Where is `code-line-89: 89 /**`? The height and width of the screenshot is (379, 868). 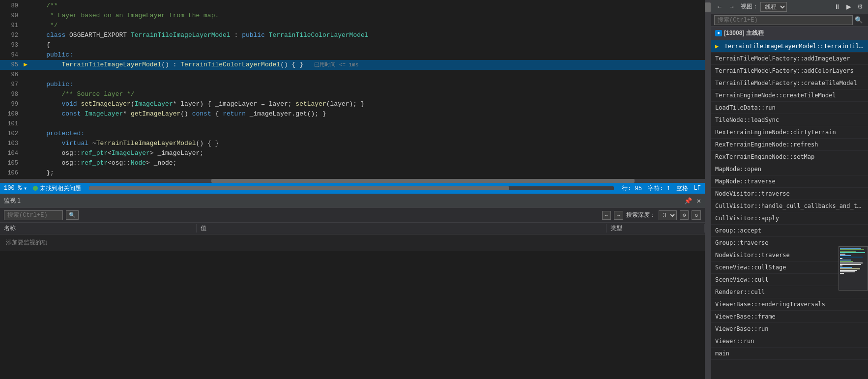 code-line-89: 89 /** is located at coordinates (352, 6).